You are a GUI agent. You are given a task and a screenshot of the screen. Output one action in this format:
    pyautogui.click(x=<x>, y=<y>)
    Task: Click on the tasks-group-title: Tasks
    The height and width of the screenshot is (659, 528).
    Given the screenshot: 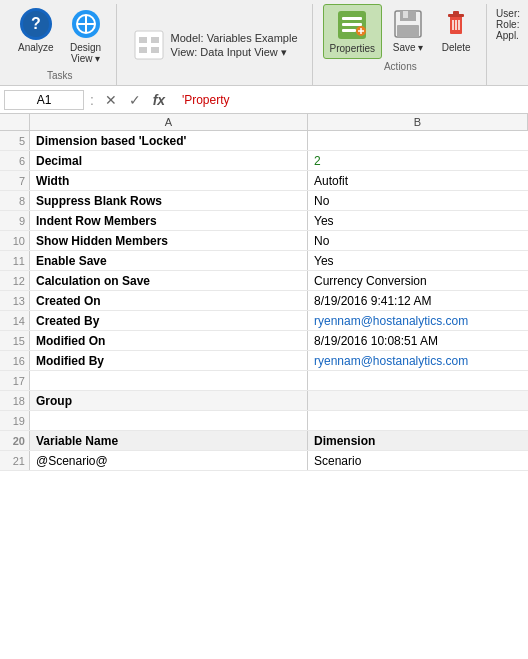 What is the action you would take?
    pyautogui.click(x=60, y=76)
    